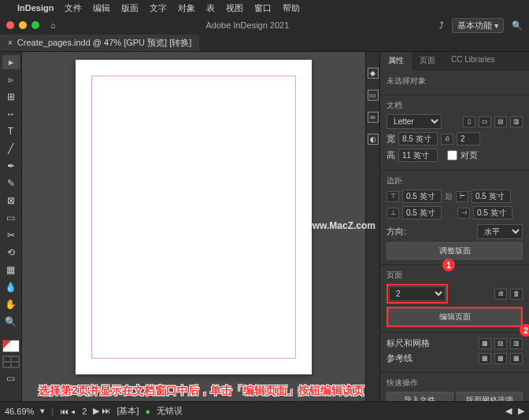 The height and width of the screenshot is (420, 529). I want to click on zoom-level: 46.69%, so click(19, 411).